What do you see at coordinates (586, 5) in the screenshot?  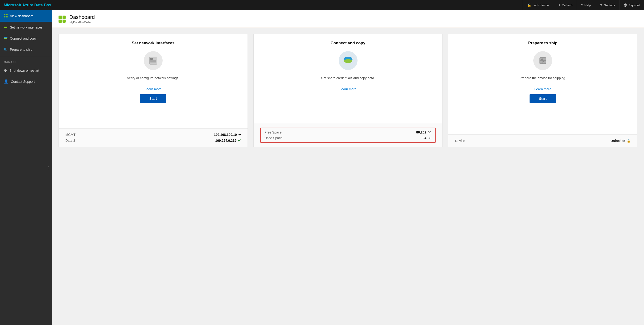 I see `help-button: ? Help` at bounding box center [586, 5].